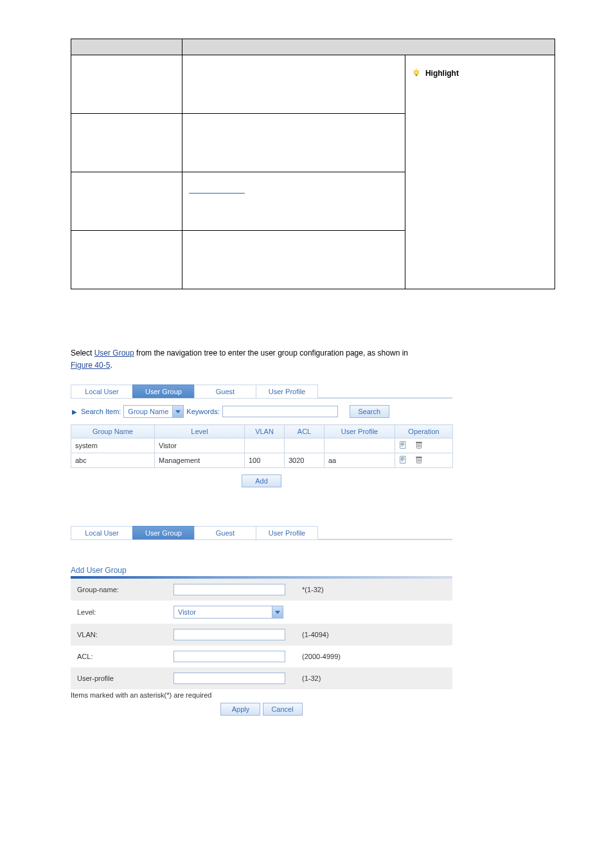 This screenshot has width=613, height=868. Describe the element at coordinates (262, 460) in the screenshot. I see `table-row: abc Management 100 3020 aa` at that location.